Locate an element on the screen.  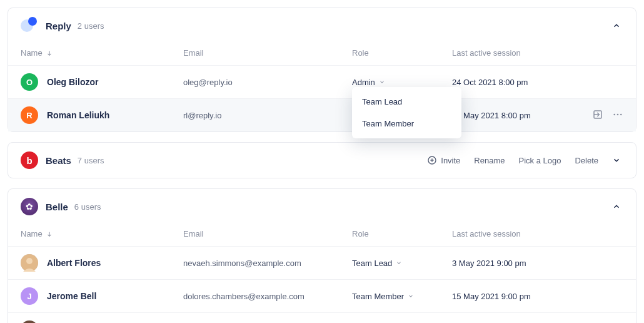
user-email: nevaeh.simmons@example.com is located at coordinates (268, 263).